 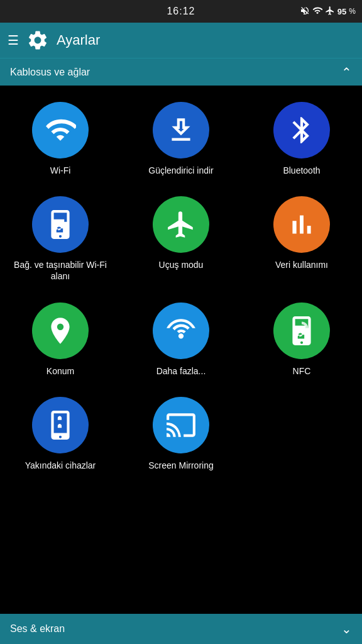 I want to click on screen-mirror-item: Screen Mirroring, so click(x=181, y=434).